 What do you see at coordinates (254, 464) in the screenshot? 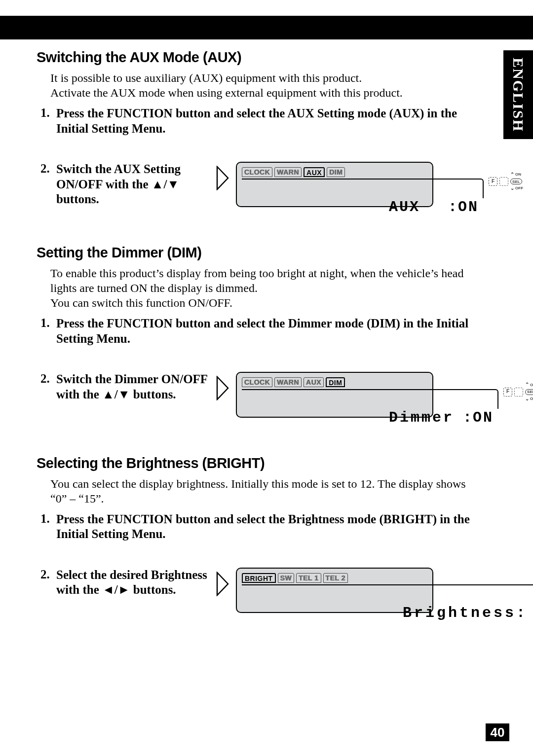
I see `section-heading-bright: Selecting the Brightness (BRIGHT)` at bounding box center [254, 464].